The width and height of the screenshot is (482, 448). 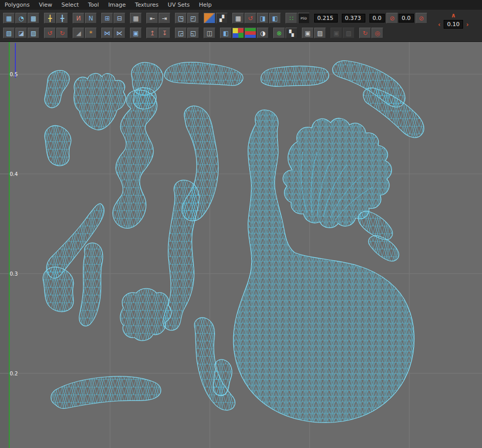 What do you see at coordinates (193, 33) in the screenshot?
I see `relax-uvs-icon: ◱` at bounding box center [193, 33].